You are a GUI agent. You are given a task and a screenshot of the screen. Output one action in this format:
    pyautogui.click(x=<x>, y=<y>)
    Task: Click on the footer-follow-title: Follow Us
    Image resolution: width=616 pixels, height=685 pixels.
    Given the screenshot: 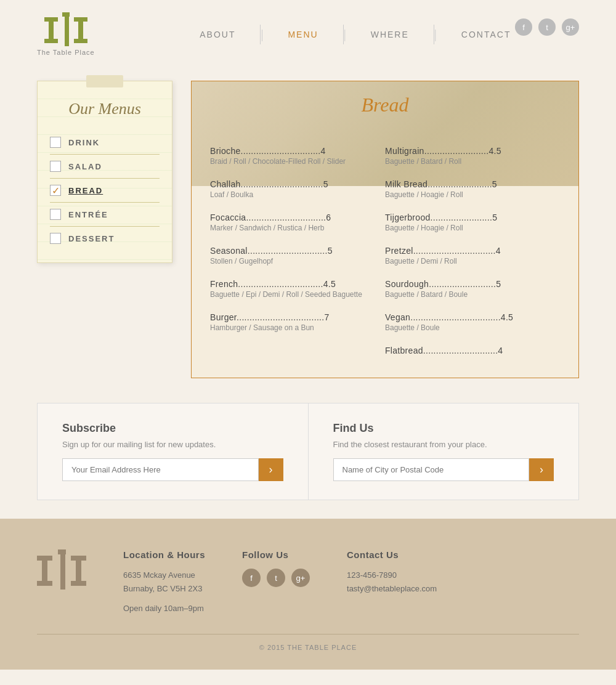 What is the action you would take?
    pyautogui.click(x=276, y=554)
    